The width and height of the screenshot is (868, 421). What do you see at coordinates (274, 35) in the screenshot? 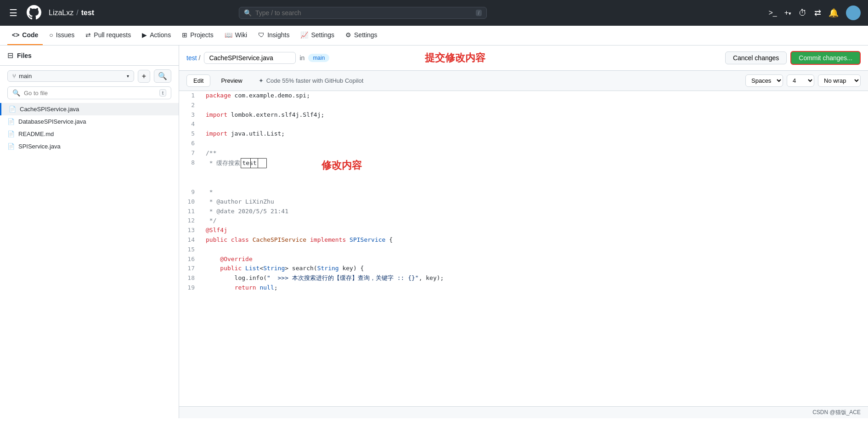
I see `nav-security: 🛡 Insights` at bounding box center [274, 35].